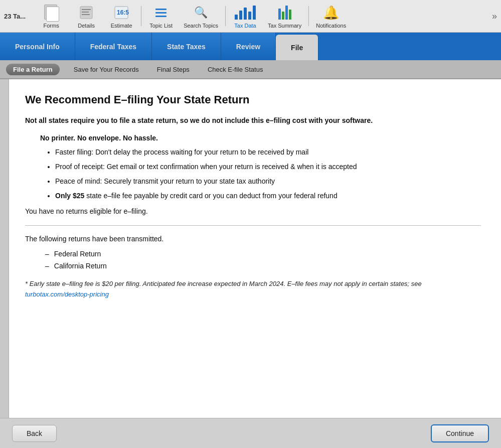 The height and width of the screenshot is (448, 501). Describe the element at coordinates (121, 13) in the screenshot. I see `estimate-icon: 16:57` at that location.